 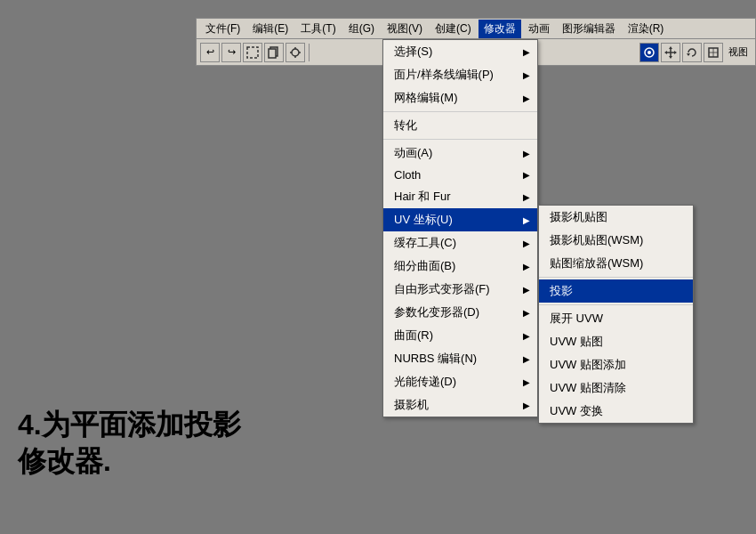 I want to click on menu-camera: 摄影机 ▶, so click(x=461, y=405).